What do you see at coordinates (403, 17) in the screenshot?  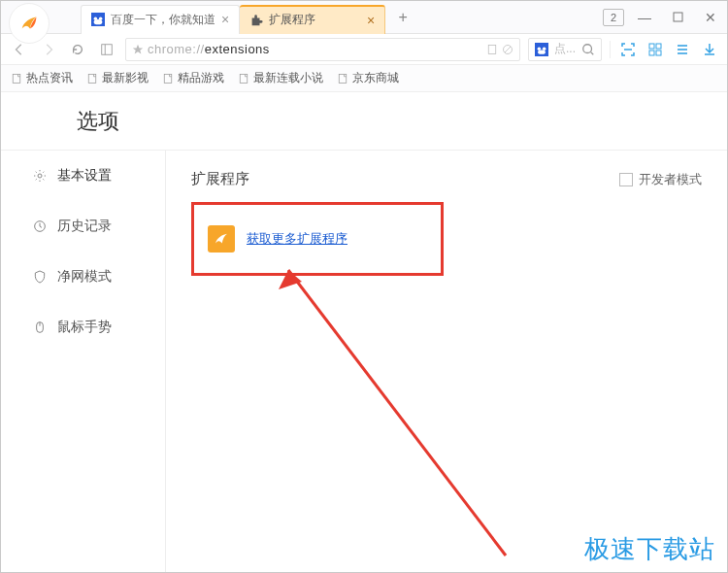 I see `new-tab-button: +` at bounding box center [403, 17].